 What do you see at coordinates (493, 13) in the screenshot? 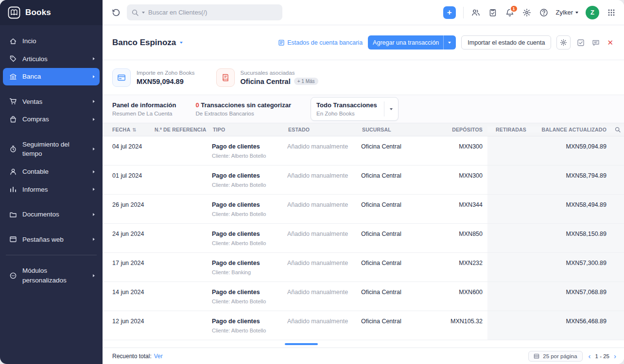
I see `tasks-button` at bounding box center [493, 13].